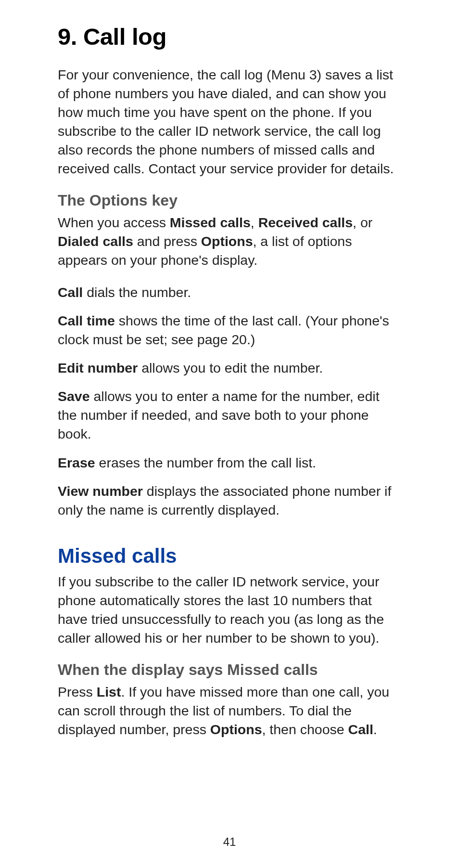 The width and height of the screenshot is (459, 868). Describe the element at coordinates (137, 292) in the screenshot. I see `option-desc: dials the number.` at that location.